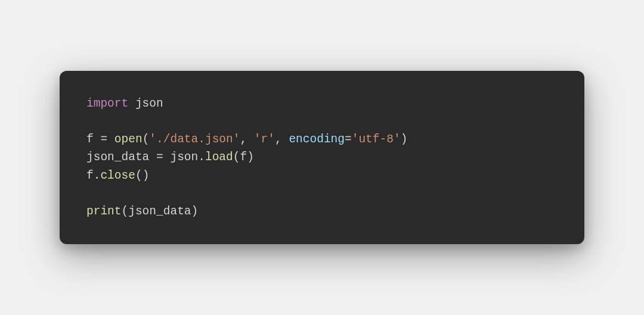  What do you see at coordinates (184, 157) in the screenshot?
I see `object: json` at bounding box center [184, 157].